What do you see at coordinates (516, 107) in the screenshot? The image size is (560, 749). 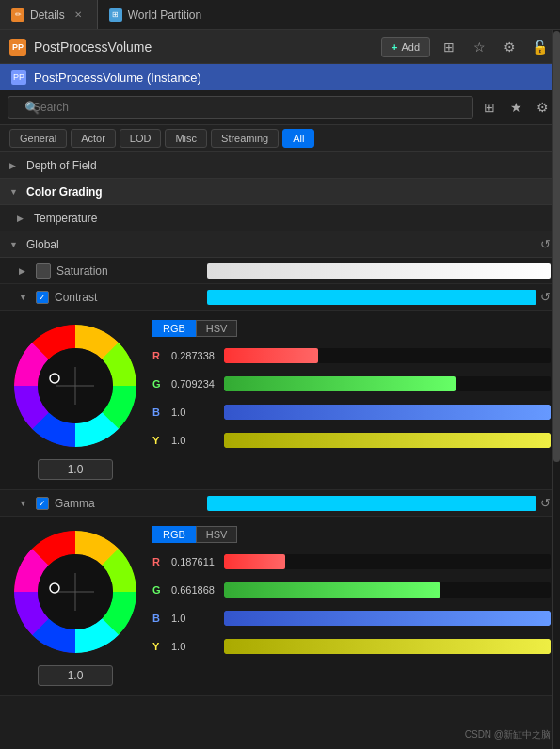 I see `search-actions: ⊞ ★ ⚙` at bounding box center [516, 107].